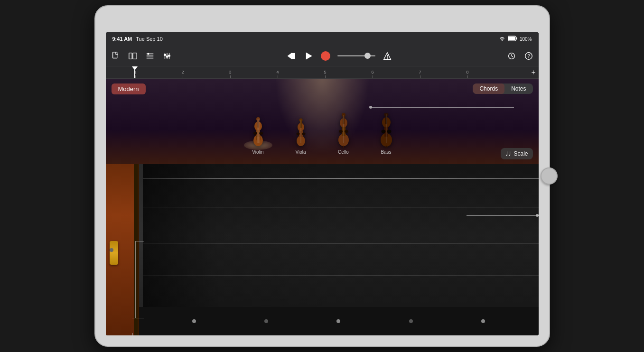 Image resolution: width=644 pixels, height=352 pixels. I want to click on scale-button: ♩♩ Scale, so click(516, 154).